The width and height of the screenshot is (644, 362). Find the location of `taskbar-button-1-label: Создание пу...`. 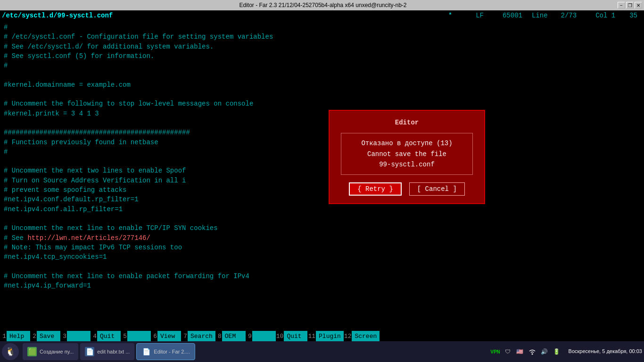

taskbar-button-1-label: Создание пу... is located at coordinates (57, 352).